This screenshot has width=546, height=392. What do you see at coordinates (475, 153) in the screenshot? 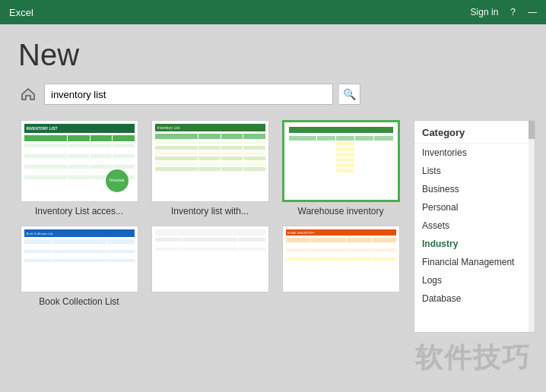
I see `category-item-inventories: Inventories` at bounding box center [475, 153].